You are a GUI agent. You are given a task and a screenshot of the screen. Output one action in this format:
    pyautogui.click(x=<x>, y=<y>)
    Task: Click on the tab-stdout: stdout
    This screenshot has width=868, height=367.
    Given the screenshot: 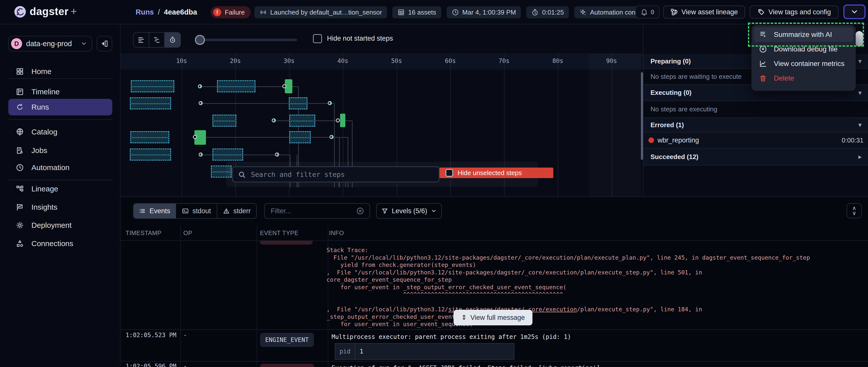 What is the action you would take?
    pyautogui.click(x=197, y=211)
    